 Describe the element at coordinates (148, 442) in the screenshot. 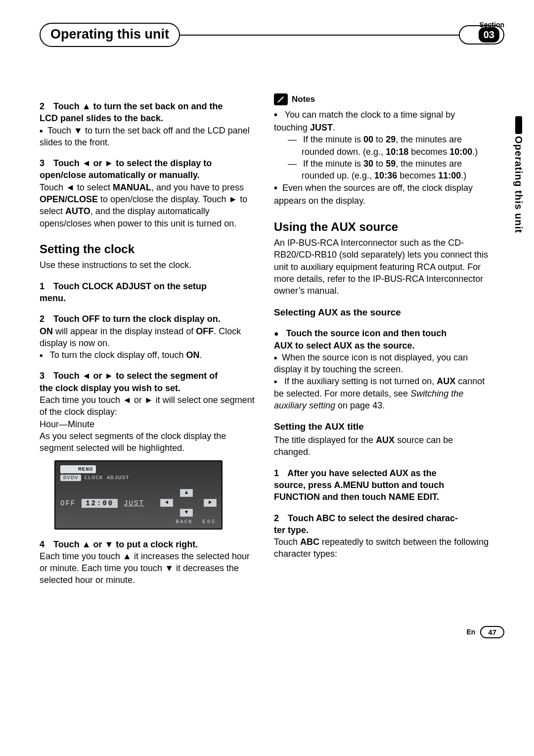

I see `clock-step-3-body2: As you select segments of the clock disp…` at that location.